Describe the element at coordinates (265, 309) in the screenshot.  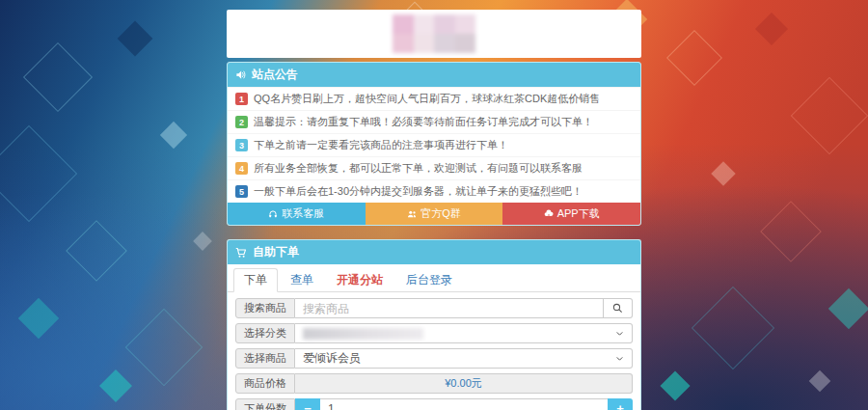
I see `search-product-label: 搜索商品` at that location.